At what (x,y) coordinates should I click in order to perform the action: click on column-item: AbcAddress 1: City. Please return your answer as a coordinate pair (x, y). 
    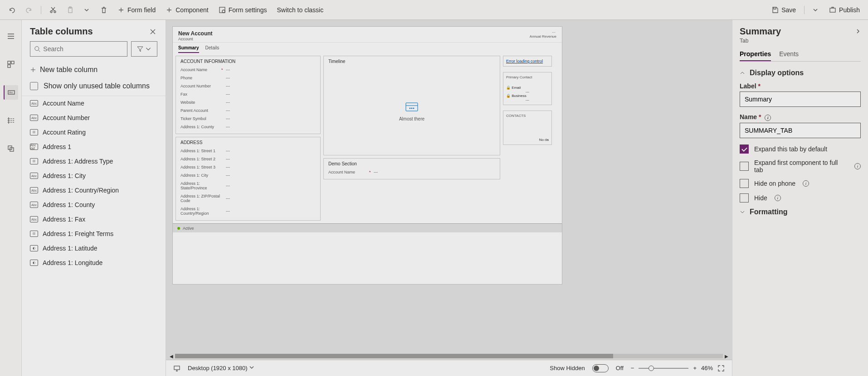
    Looking at the image, I should click on (93, 176).